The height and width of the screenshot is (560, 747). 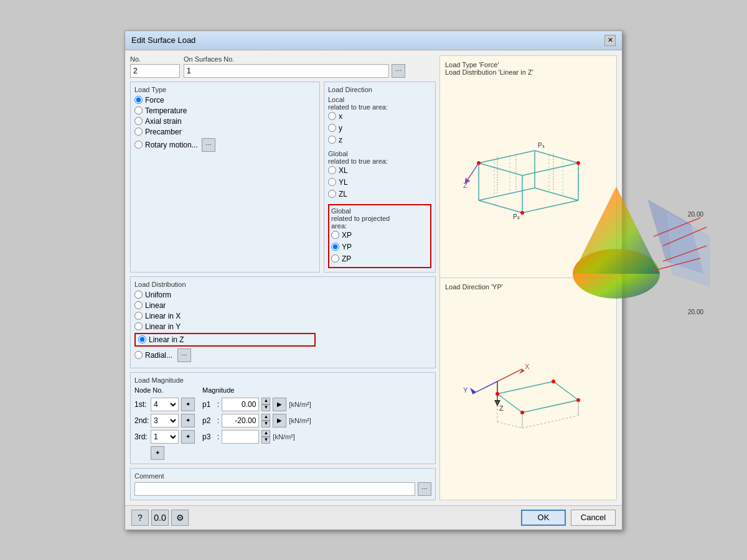 What do you see at coordinates (240, 421) in the screenshot?
I see `p2-input` at bounding box center [240, 421].